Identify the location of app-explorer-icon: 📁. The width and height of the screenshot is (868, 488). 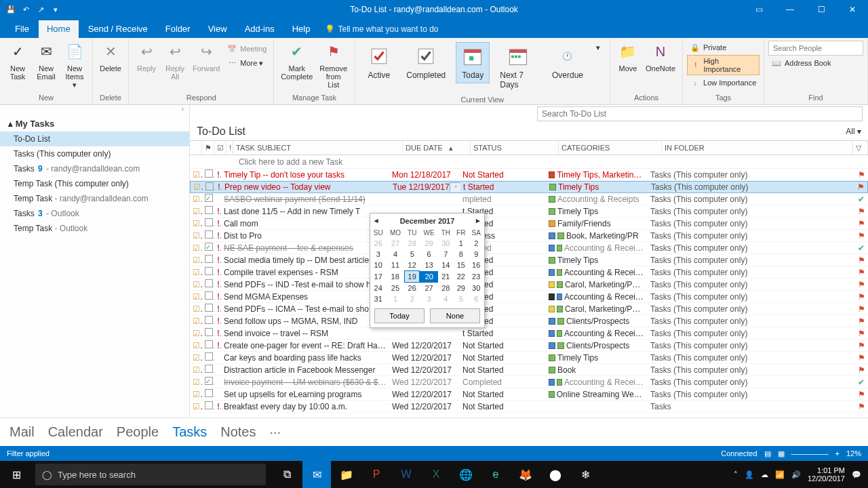
(347, 474).